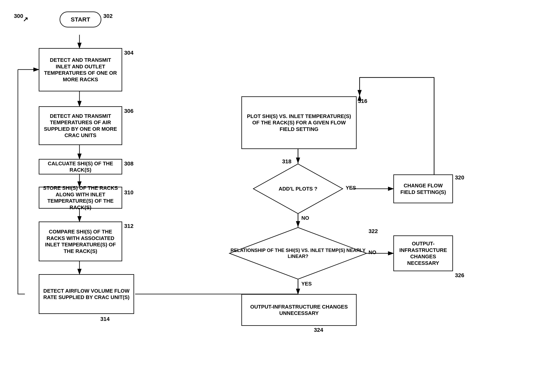  Describe the element at coordinates (299, 123) in the screenshot. I see `box-316: PLOT SHI(S) VS. INLET TEMPERATURE(S) OF …` at that location.